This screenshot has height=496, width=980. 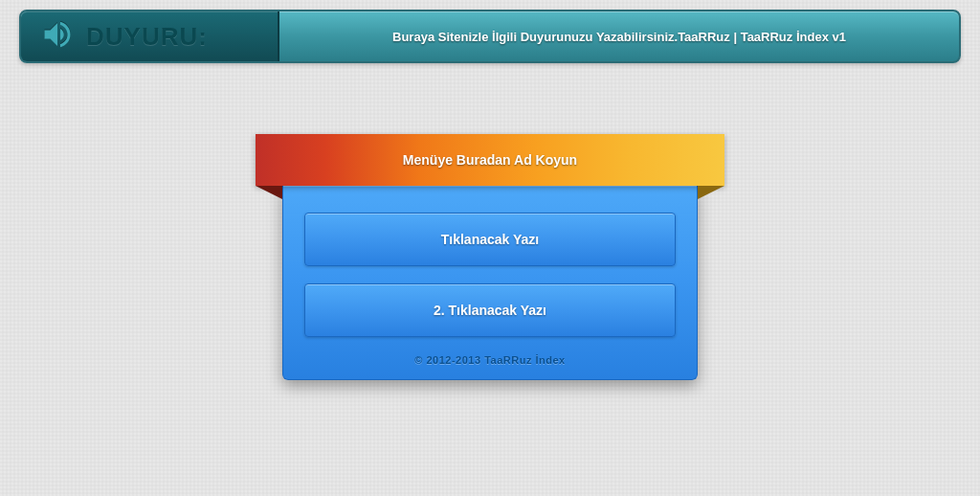 I want to click on announcement-text: Buraya Sitenizle İlgili Duyurunuzu Yazab…, so click(x=619, y=36).